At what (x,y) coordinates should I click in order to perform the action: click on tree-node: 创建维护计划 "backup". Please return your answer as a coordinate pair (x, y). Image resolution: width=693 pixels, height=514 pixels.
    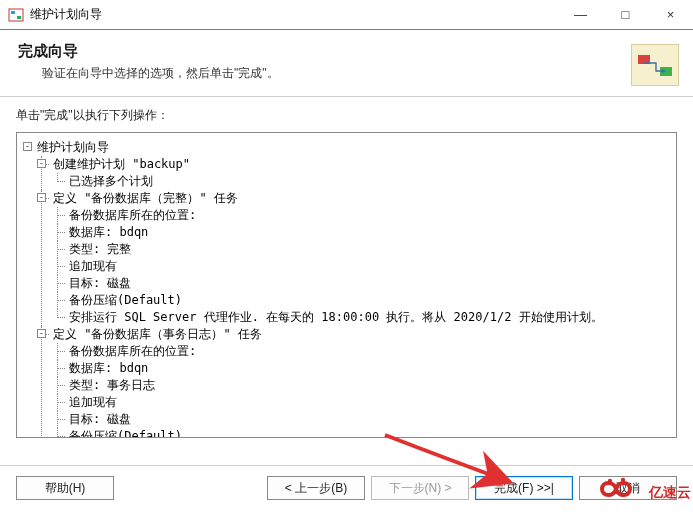
    Looking at the image, I should click on (122, 164).